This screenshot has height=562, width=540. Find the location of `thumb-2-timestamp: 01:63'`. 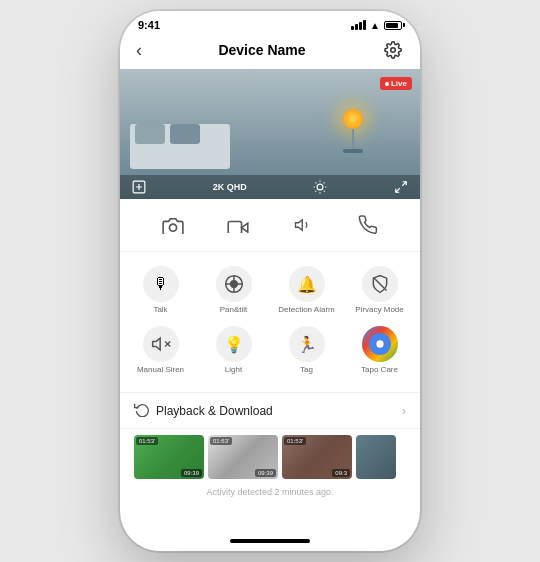

thumb-2-timestamp: 01:63' is located at coordinates (221, 441).